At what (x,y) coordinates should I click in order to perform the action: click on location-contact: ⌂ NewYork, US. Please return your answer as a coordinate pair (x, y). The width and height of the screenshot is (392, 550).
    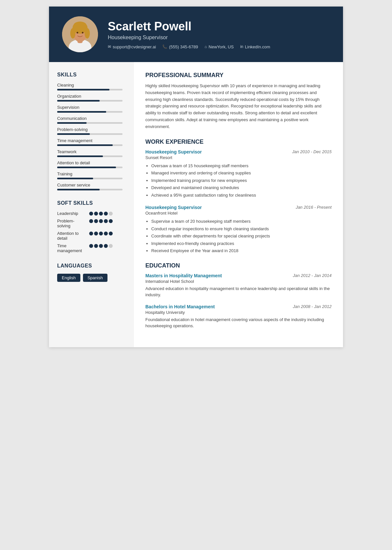
    Looking at the image, I should click on (219, 47).